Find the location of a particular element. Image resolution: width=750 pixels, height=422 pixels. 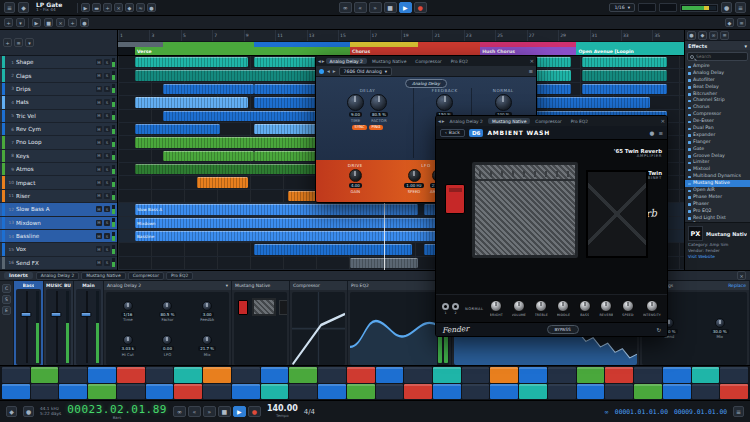

fwd-button: » is located at coordinates (376, 8).